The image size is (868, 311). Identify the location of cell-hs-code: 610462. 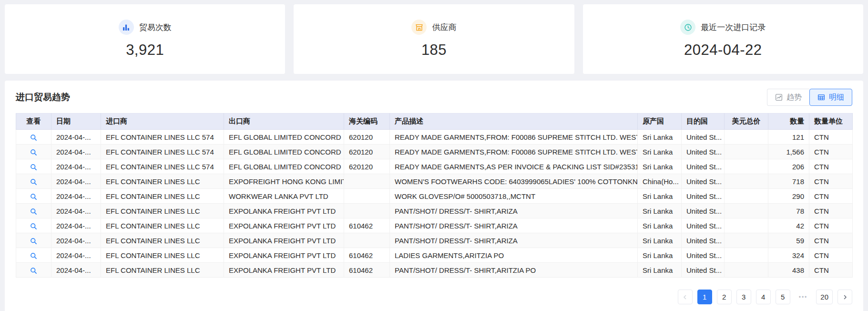
(367, 256).